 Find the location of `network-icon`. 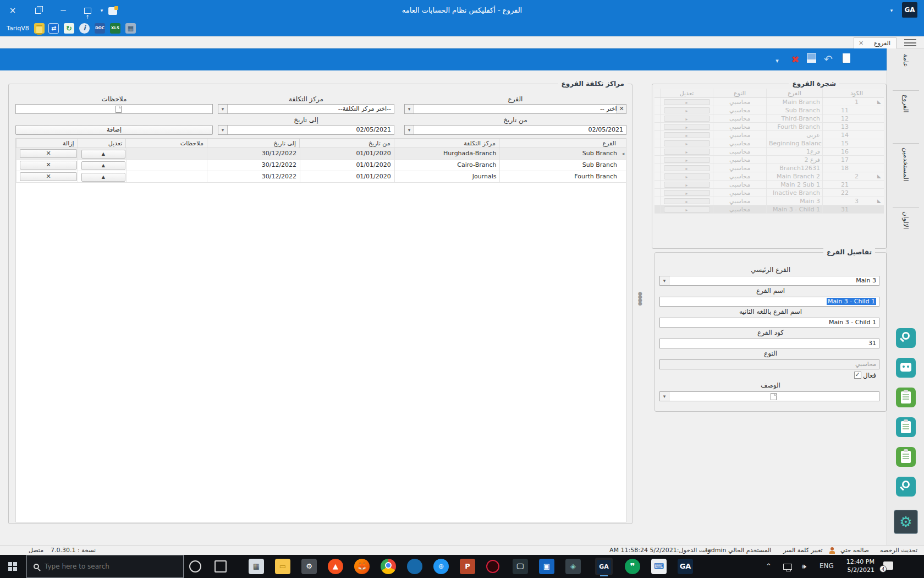

network-icon is located at coordinates (788, 567).